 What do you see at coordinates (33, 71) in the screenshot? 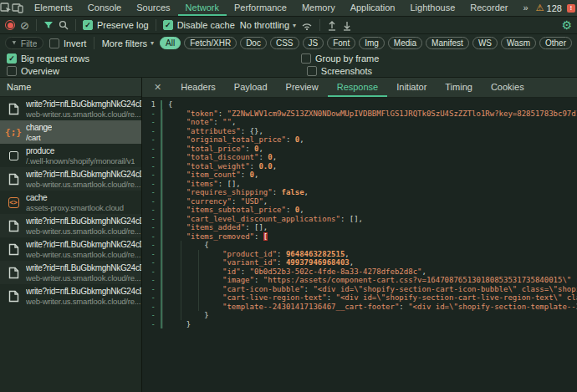
I see `overview-checkbox: Overview` at bounding box center [33, 71].